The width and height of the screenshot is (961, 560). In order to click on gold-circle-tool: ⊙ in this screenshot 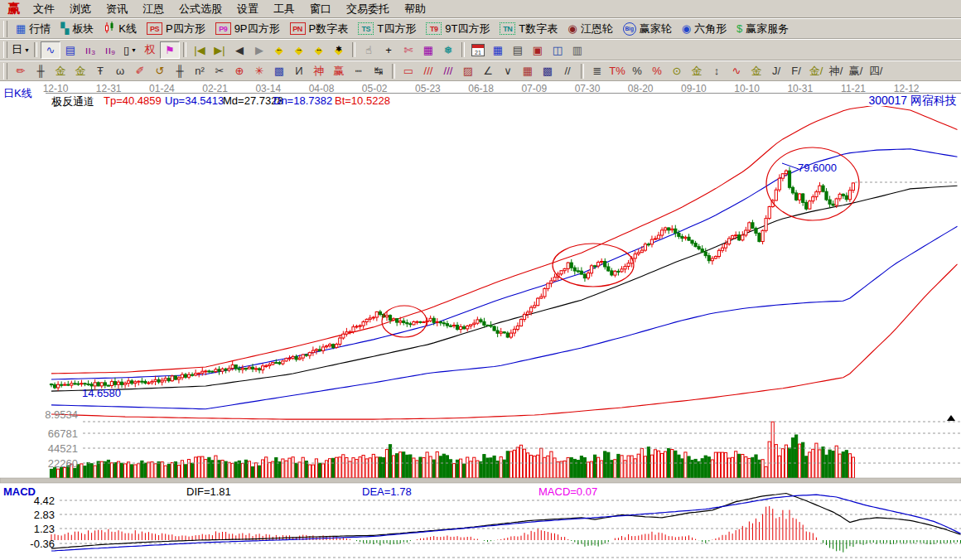, I will do `click(677, 71)`.